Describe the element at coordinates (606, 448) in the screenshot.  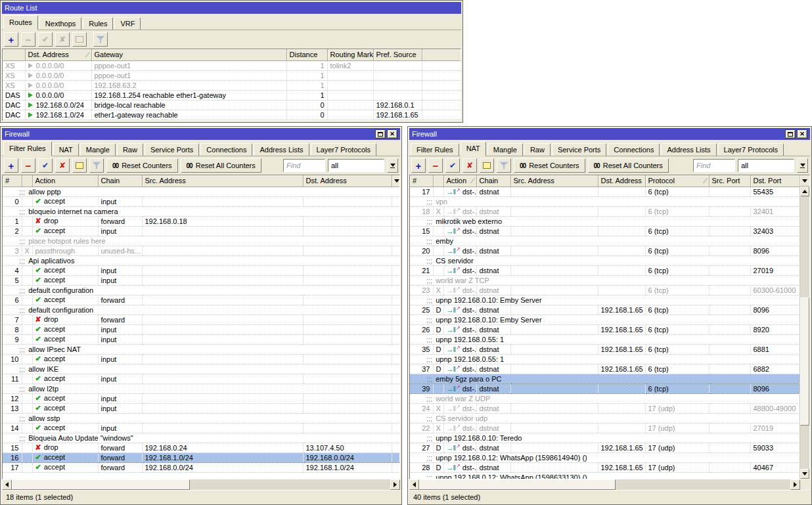
I see `rule-row: 27D→‖↗dst-...dstnat192.168.1.6517 (udp)5…` at that location.